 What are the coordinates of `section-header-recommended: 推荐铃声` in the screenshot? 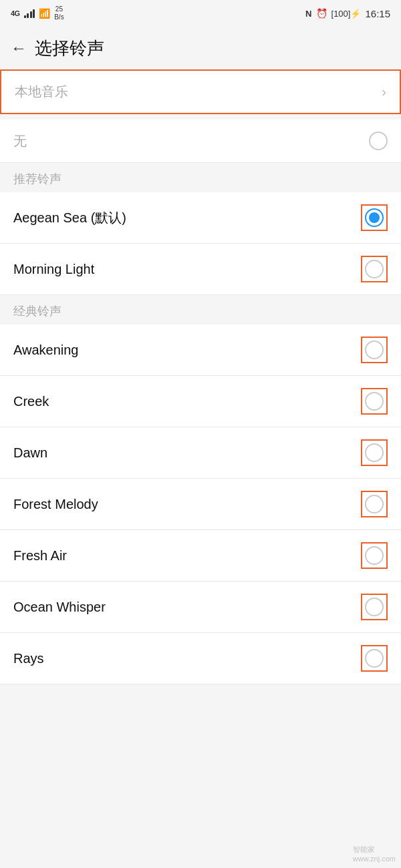 It's located at (200, 178).